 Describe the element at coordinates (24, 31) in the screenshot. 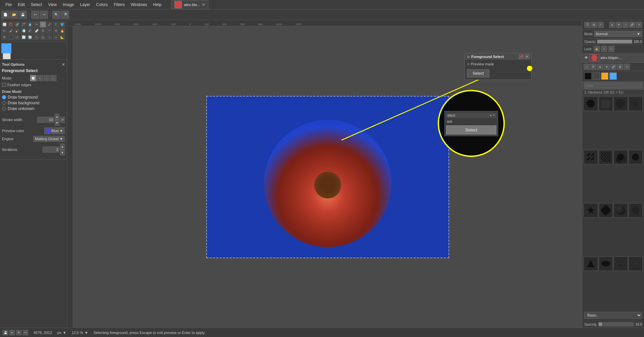

I see `tool-airbrush: 💨` at that location.